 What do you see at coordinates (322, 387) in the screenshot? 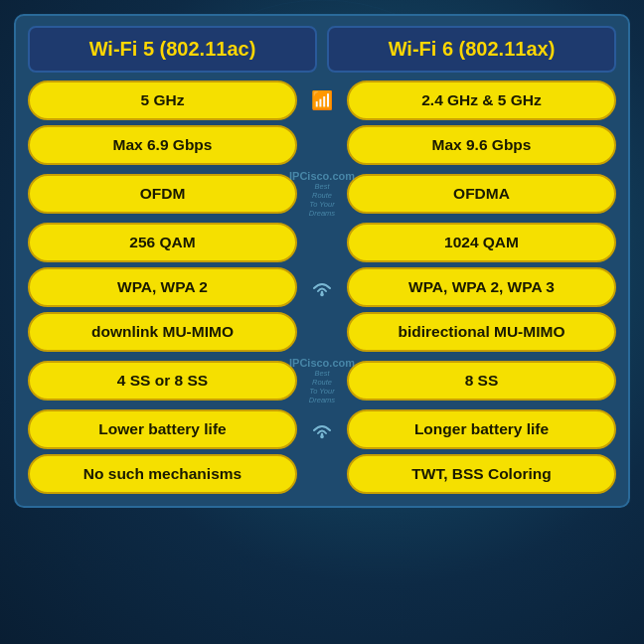
I see `watermark-tagline-2: Best Route To Your Dreams` at bounding box center [322, 387].